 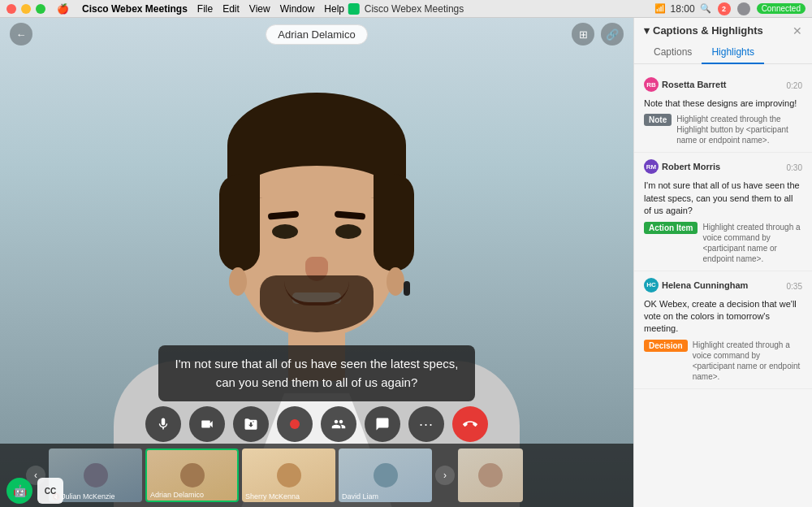 I want to click on chevron-down-icon: ▾, so click(x=646, y=31).